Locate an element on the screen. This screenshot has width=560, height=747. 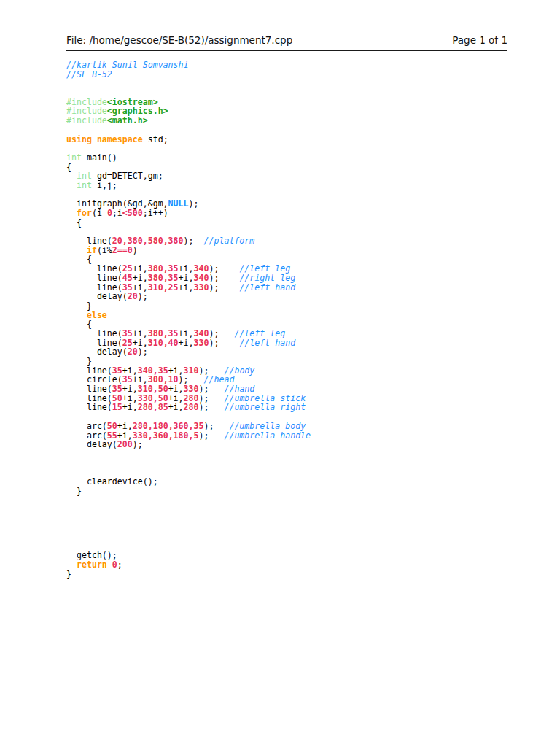
code-token: i,j; is located at coordinates (105, 185).